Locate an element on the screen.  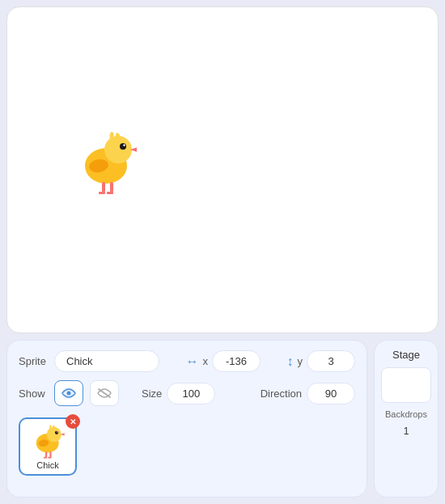
show-hidden-button is located at coordinates (104, 393).